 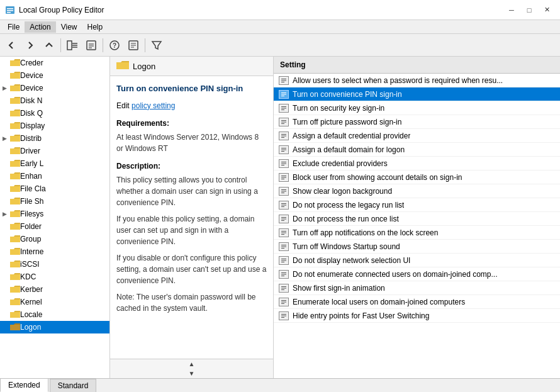 What do you see at coordinates (417, 233) in the screenshot?
I see `setting-item: Turn off app notifications on the lock s…` at bounding box center [417, 233].